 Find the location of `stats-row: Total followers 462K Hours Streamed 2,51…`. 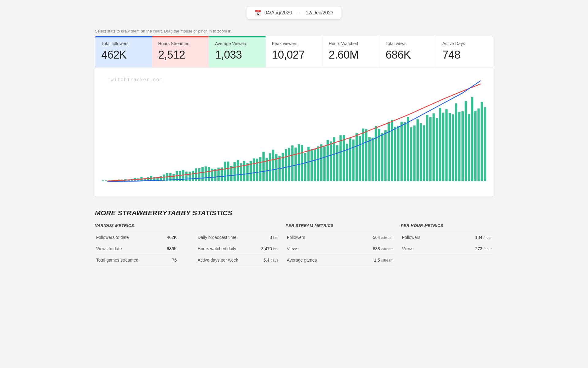

stats-row: Total followers 462K Hours Streamed 2,51… is located at coordinates (294, 52).